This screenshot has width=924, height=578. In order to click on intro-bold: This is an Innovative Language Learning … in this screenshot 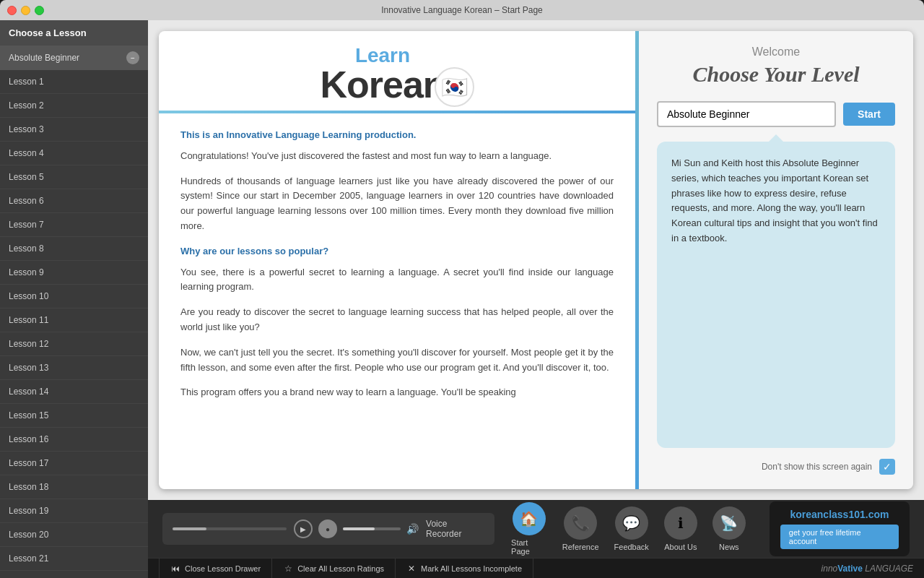, I will do `click(397, 136)`.